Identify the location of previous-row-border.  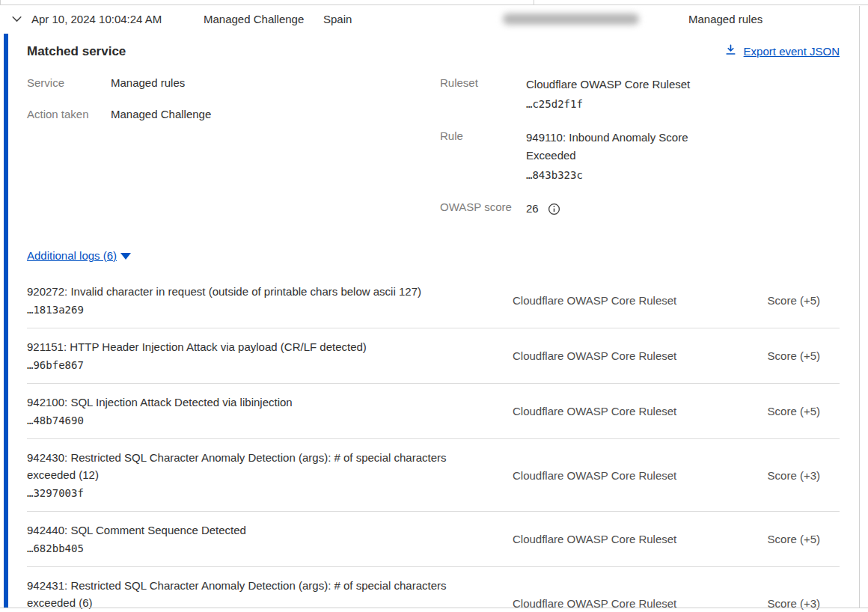
(434, 3).